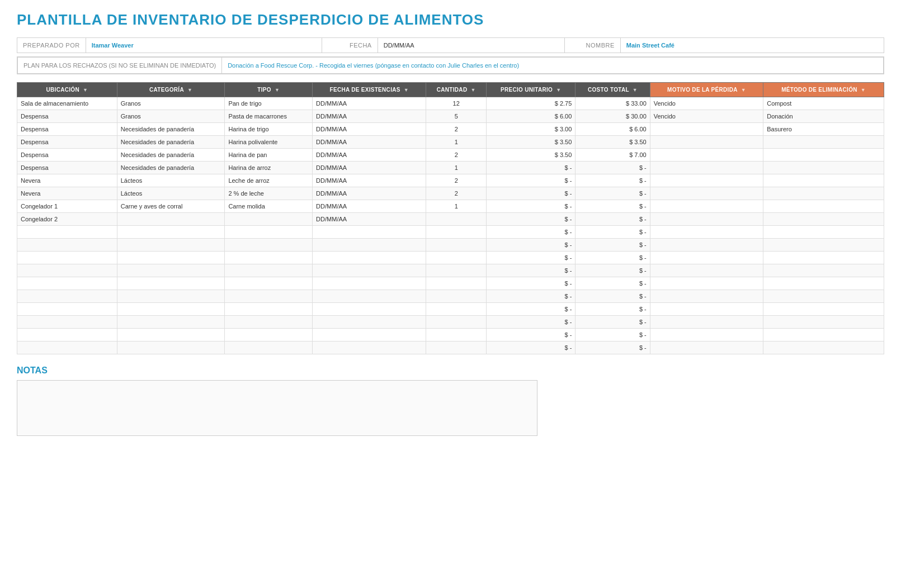 The image size is (901, 588). What do you see at coordinates (531, 116) in the screenshot?
I see `cell-unit-price: $ 6.00` at bounding box center [531, 116].